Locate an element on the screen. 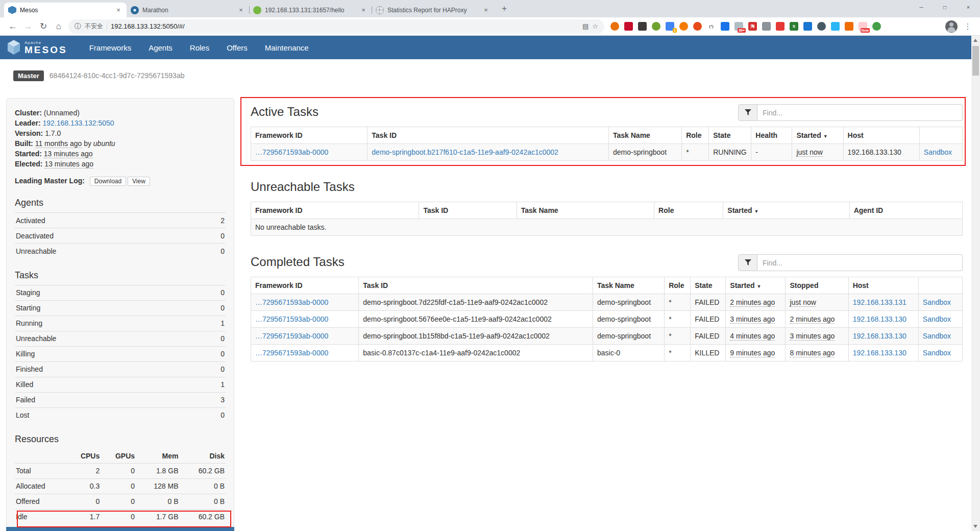  scroll-up-icon is located at coordinates (976, 40).